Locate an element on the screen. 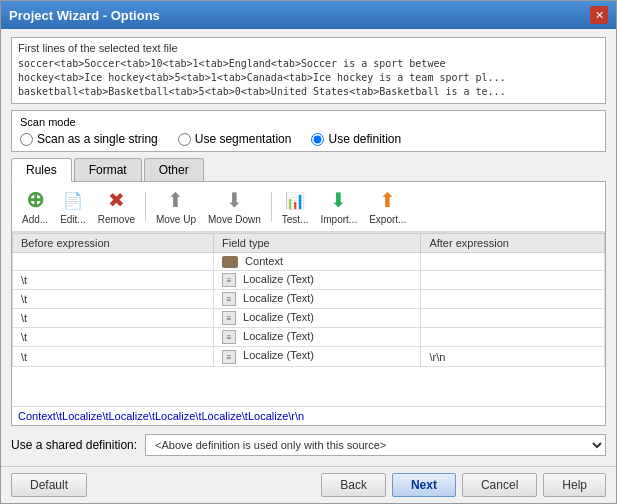 The width and height of the screenshot is (617, 504). table-row: \t ≡ Localize (Text) \r\n is located at coordinates (309, 356).